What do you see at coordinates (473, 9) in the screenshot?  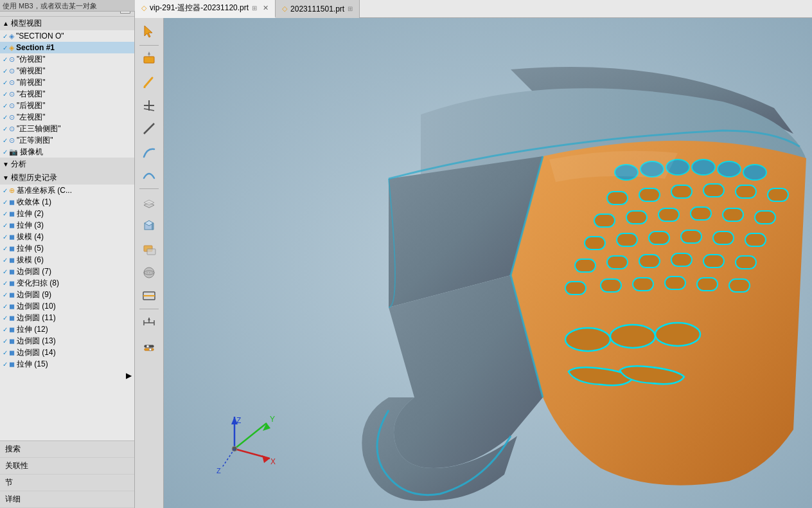 I see `tab-bar: ◇ vip-291-遥控器-20231120.prt ⊞ ✕ ◇ 2023111…` at bounding box center [473, 9].